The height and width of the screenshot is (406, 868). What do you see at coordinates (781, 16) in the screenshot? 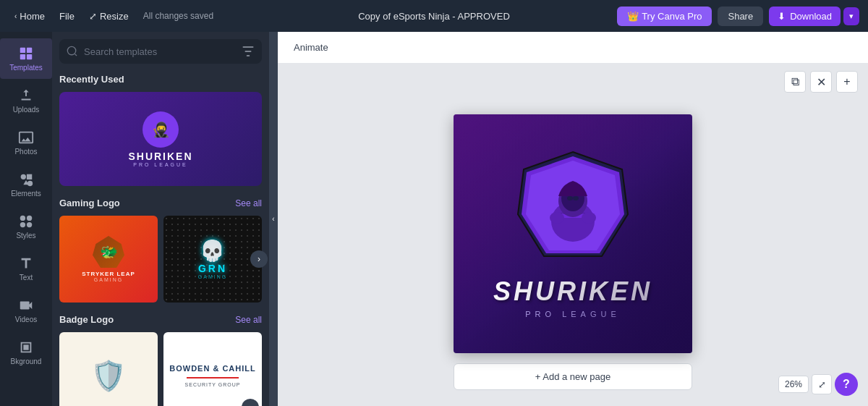
I see `download-icon: ⬇` at bounding box center [781, 16].